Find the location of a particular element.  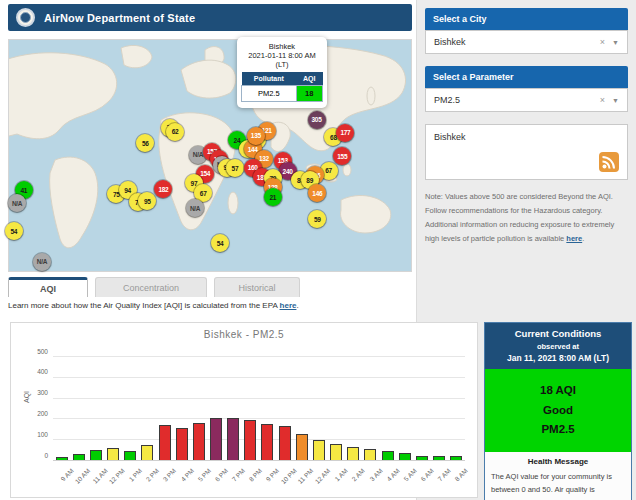

clear-parameter-icon: × is located at coordinates (602, 100).